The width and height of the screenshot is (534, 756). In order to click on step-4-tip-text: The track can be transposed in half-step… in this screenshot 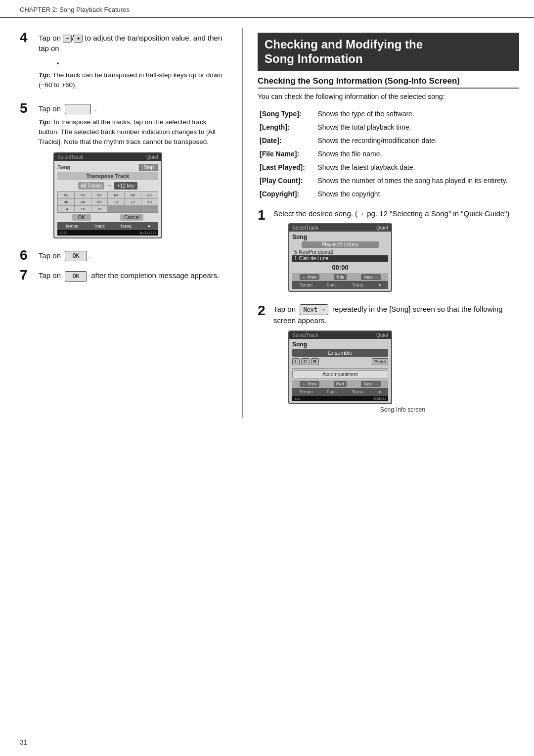, I will do `click(131, 80)`.